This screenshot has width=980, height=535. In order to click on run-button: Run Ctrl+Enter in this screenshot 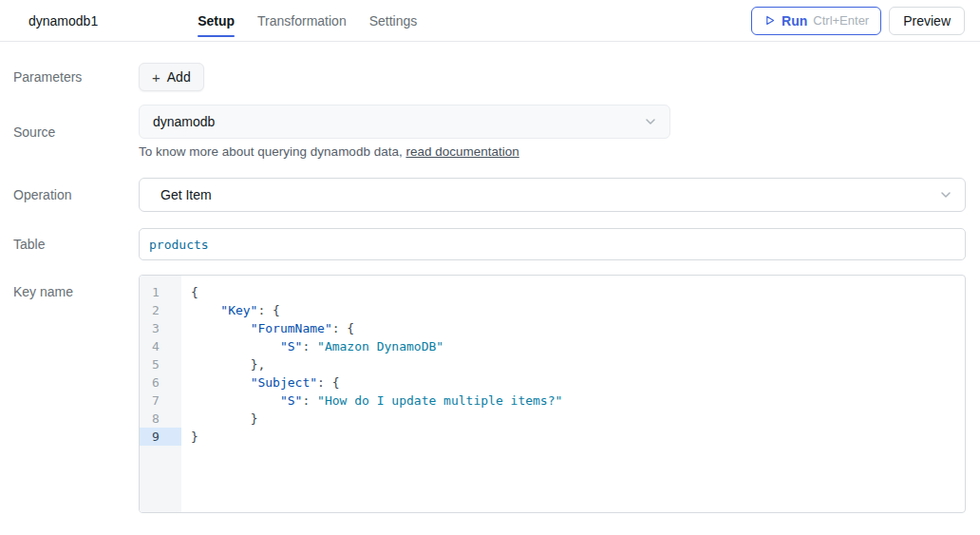, I will do `click(817, 21)`.